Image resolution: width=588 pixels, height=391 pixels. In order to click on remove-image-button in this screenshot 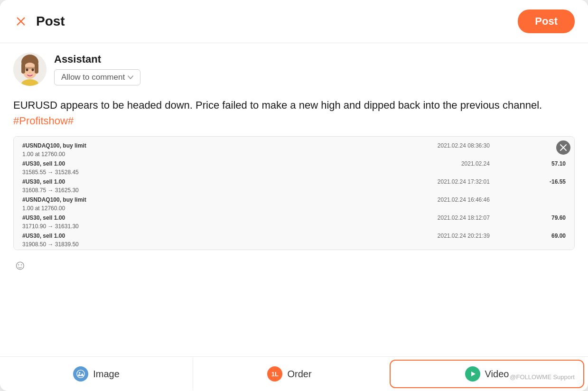, I will do `click(563, 148)`.